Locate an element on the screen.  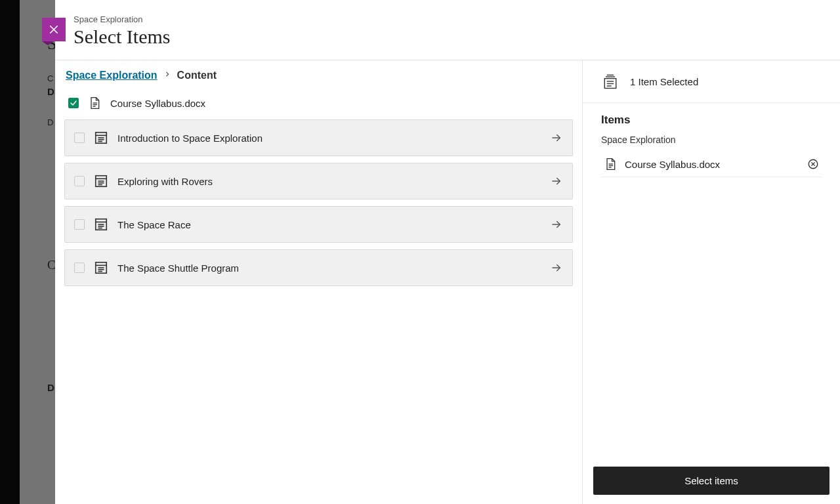
selection-header: 1 Item Selected is located at coordinates (711, 81).